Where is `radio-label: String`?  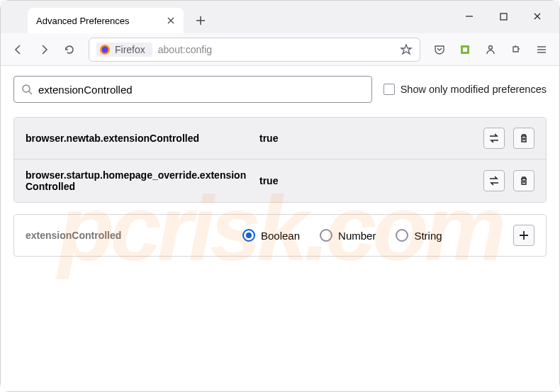
radio-label: String is located at coordinates (428, 235).